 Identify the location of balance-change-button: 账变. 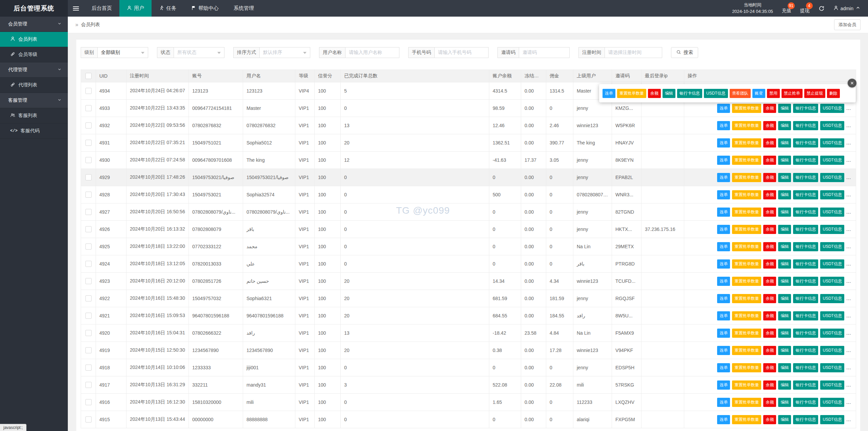
(759, 94).